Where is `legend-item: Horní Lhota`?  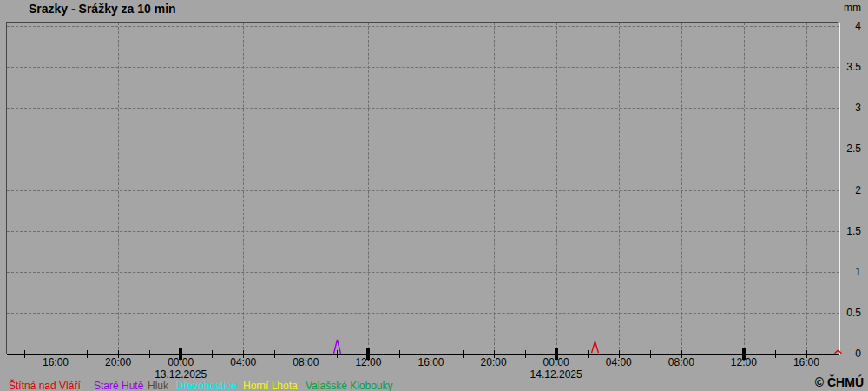 legend-item: Horní Lhota is located at coordinates (271, 386).